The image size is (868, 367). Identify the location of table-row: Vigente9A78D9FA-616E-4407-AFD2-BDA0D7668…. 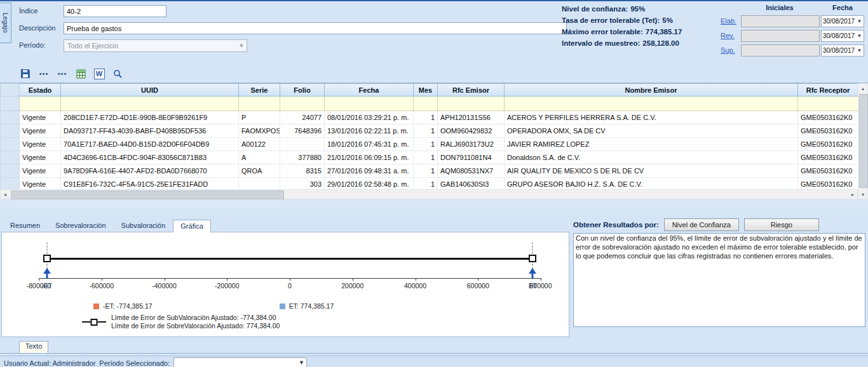
(430, 171).